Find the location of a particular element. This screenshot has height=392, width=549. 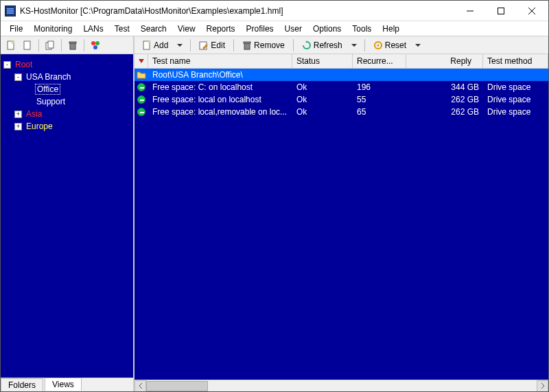

window-title: KS-HostMonitor [C:\ProgramData\HostMonit… is located at coordinates (237, 11).